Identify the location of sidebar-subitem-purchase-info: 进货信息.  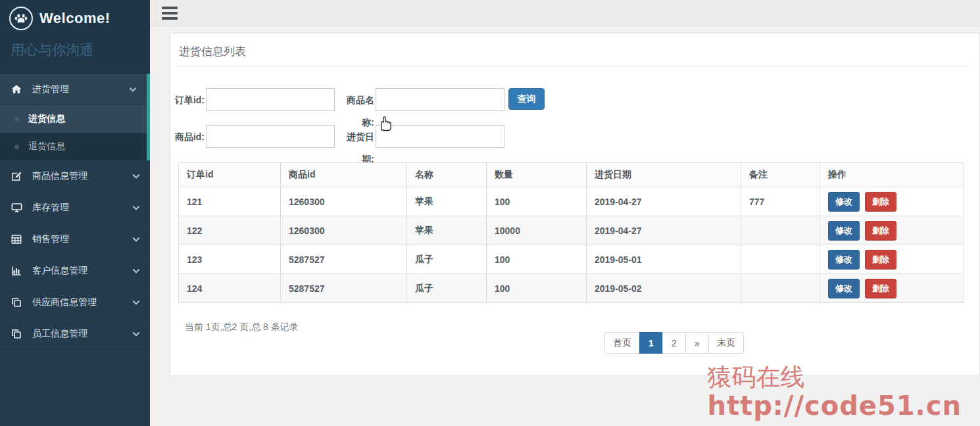
(74, 119).